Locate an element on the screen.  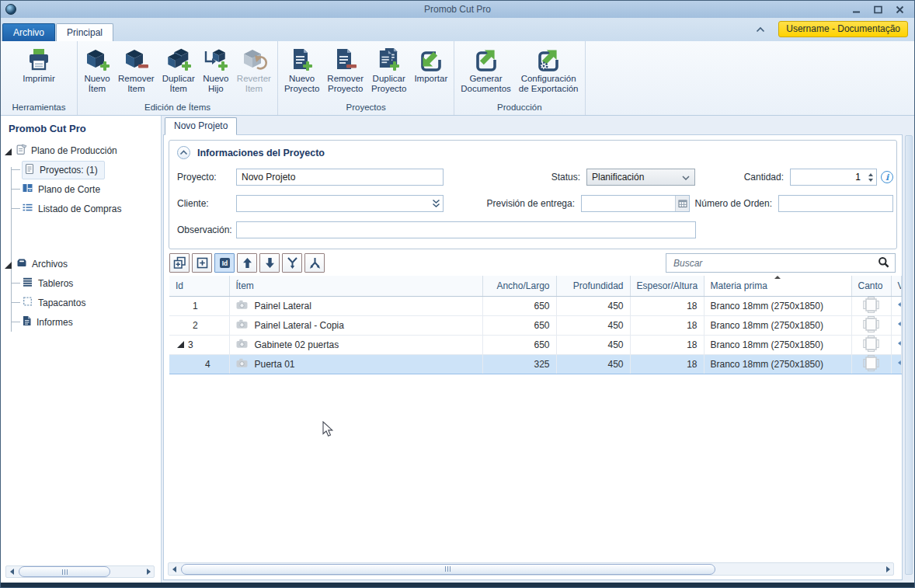
nuevo-proyecto-button: Nuevo Proyecto is located at coordinates (301, 72).